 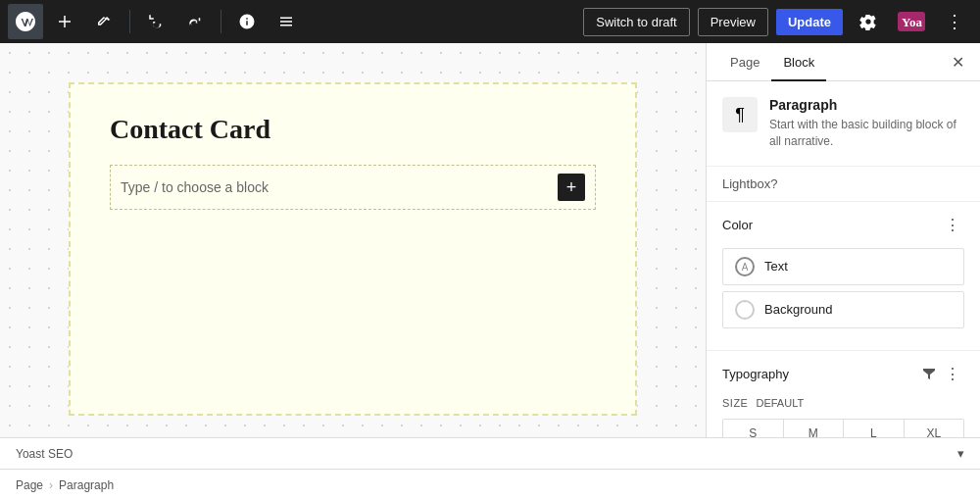 I want to click on block-name: Paragraph, so click(x=866, y=105).